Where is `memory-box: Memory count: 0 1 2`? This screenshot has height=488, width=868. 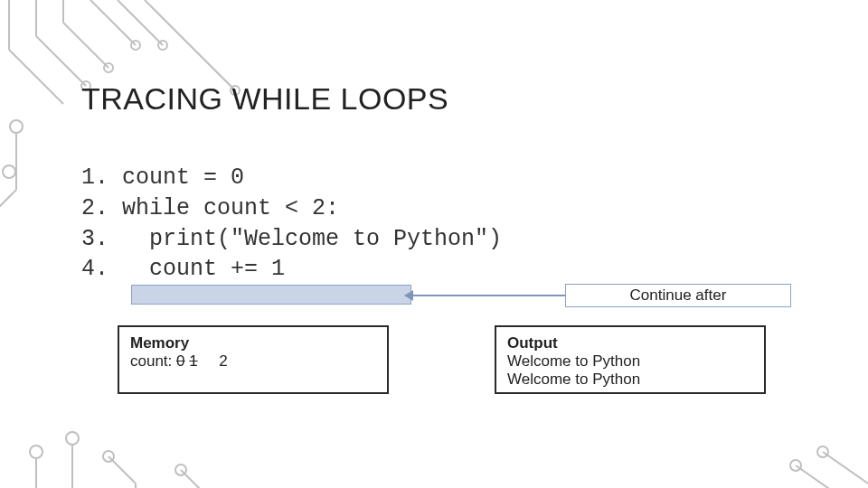
memory-box: Memory count: 0 1 2 is located at coordinates (253, 360).